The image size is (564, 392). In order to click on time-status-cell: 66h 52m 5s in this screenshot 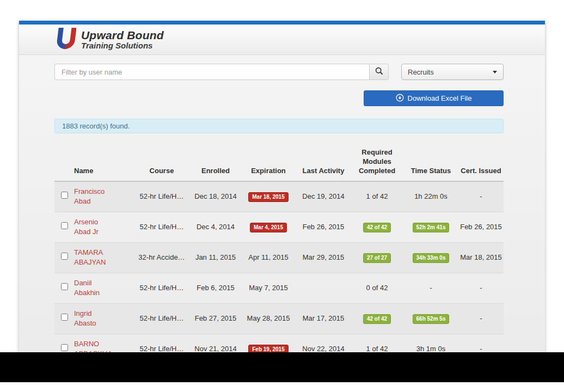, I will do `click(431, 318)`.